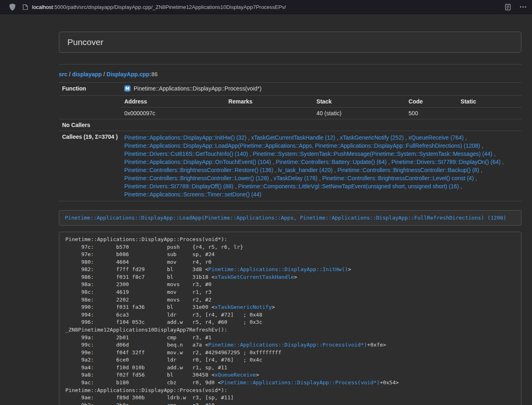  Describe the element at coordinates (290, 74) in the screenshot. I see `breadcrumb: src / displayapp / DisplayApp.cpp:86` at that location.